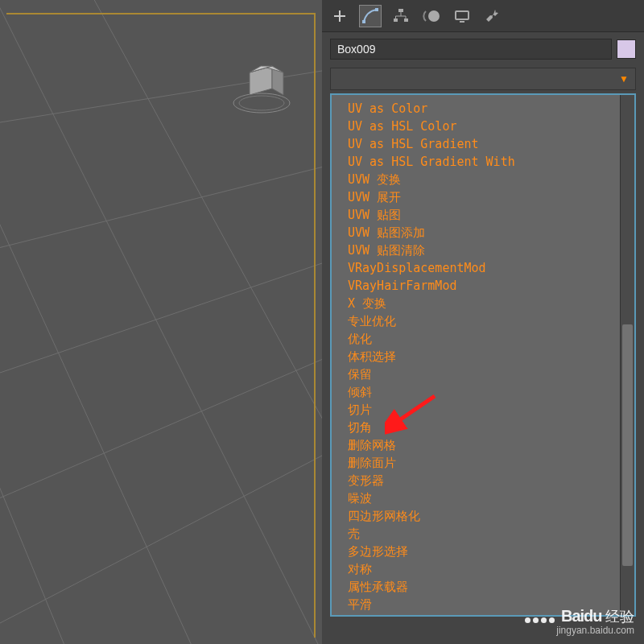 Image resolution: width=644 pixels, height=644 pixels. I want to click on modifier-item: 倾斜, so click(483, 392).